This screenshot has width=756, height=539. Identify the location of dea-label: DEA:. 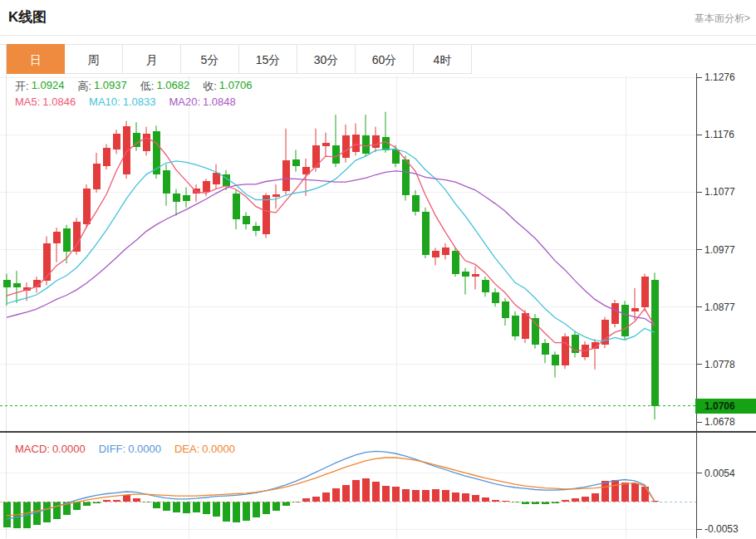
(187, 448).